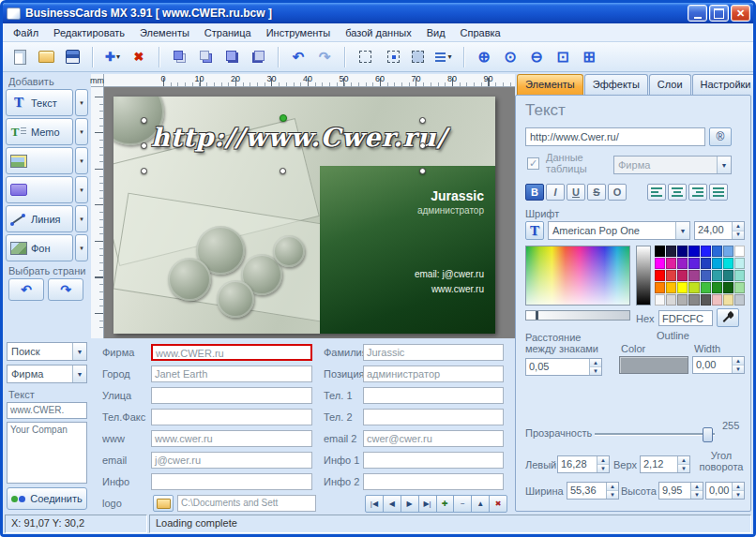 This screenshot has height=537, width=756. I want to click on tab-effects: Эффекты, so click(616, 84).